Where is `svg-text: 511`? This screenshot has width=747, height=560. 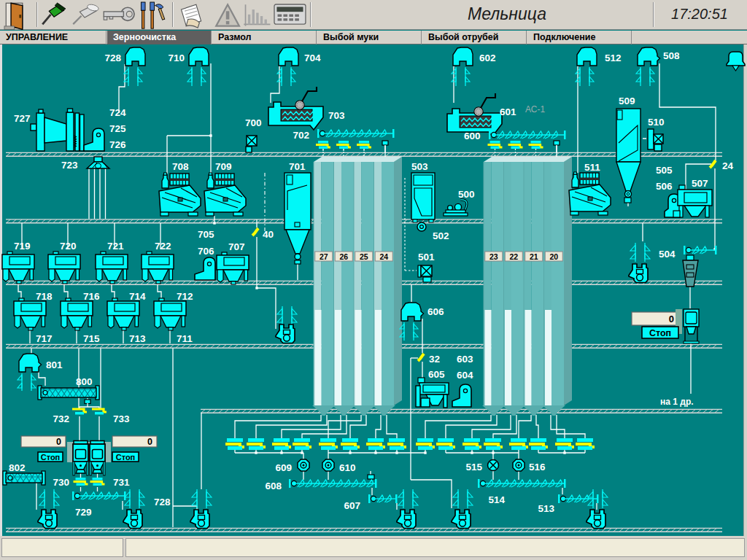 svg-text: 511 is located at coordinates (592, 168).